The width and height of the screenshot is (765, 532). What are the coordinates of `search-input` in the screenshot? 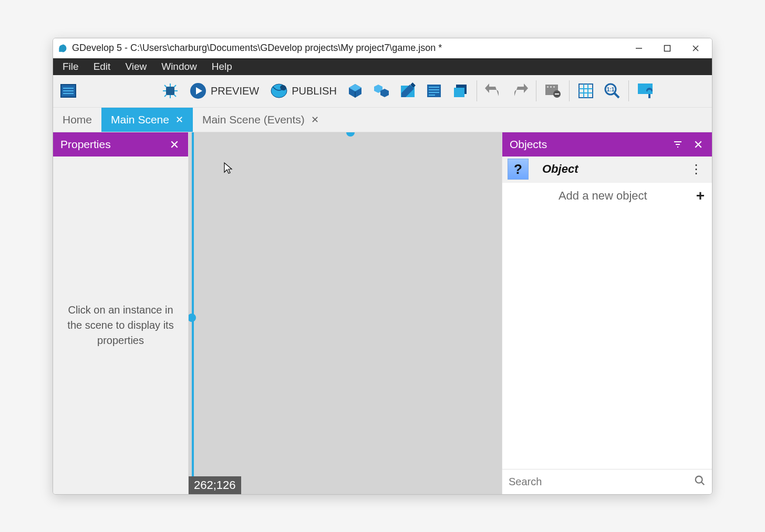 It's located at (599, 482).